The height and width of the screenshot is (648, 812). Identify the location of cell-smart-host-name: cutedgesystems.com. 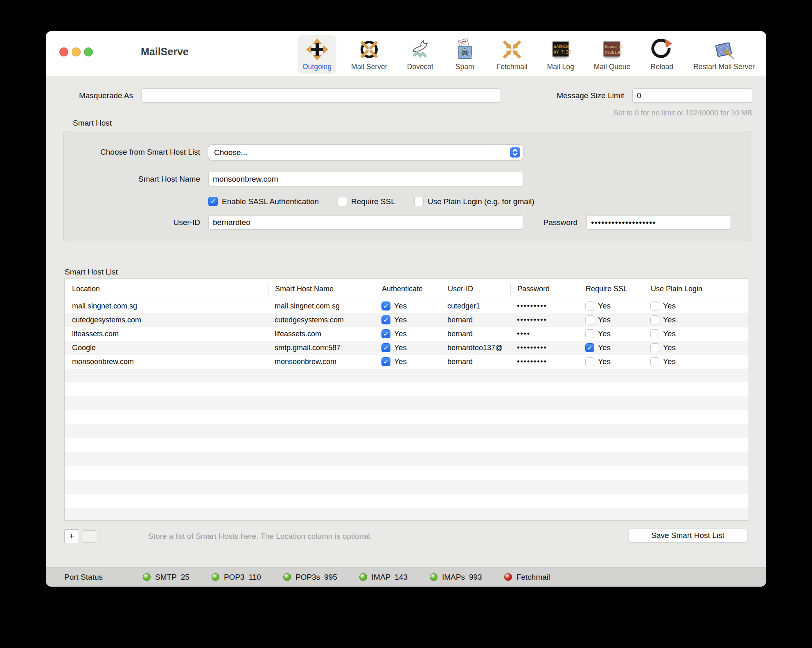
(322, 320).